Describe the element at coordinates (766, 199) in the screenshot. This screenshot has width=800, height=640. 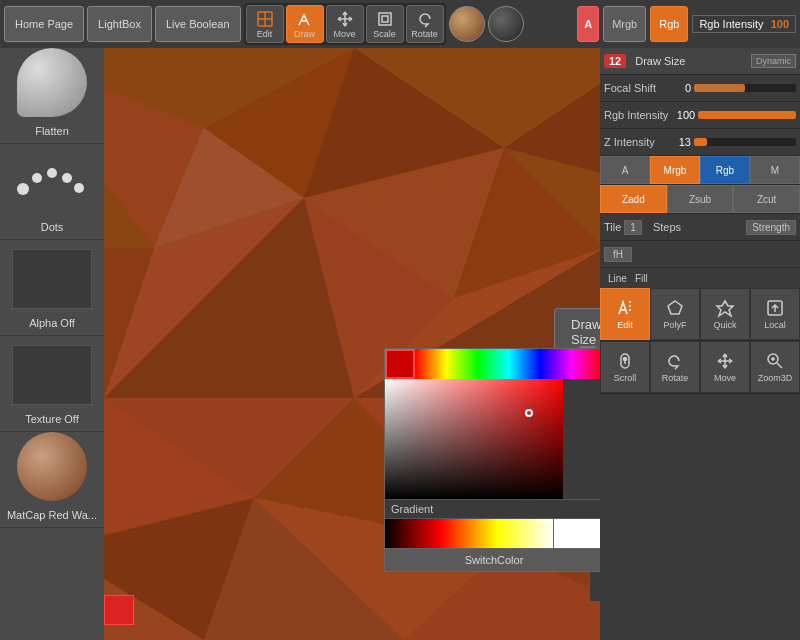
I see `zcut-button: Zcut` at that location.